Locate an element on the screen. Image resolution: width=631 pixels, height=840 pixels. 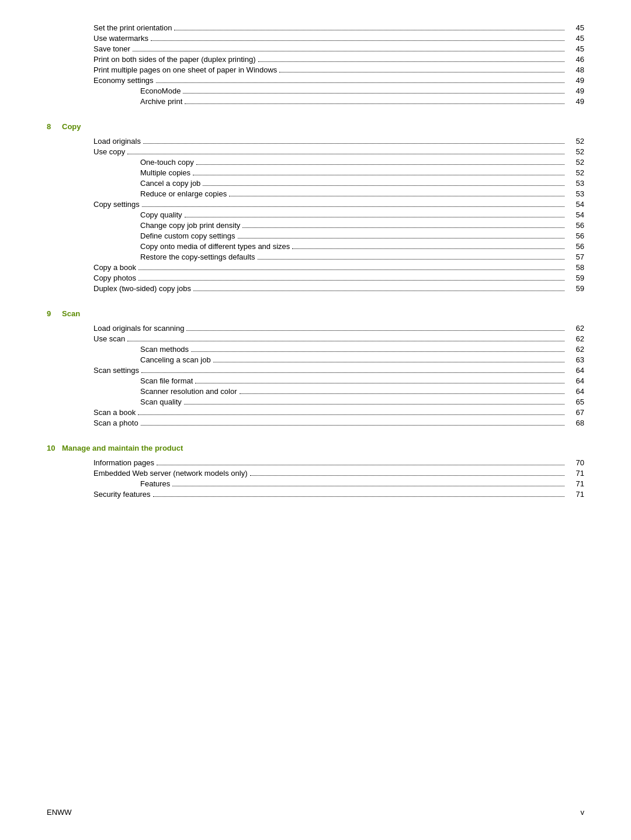
toc-entry: Use watermarks45 is located at coordinates (316, 39).